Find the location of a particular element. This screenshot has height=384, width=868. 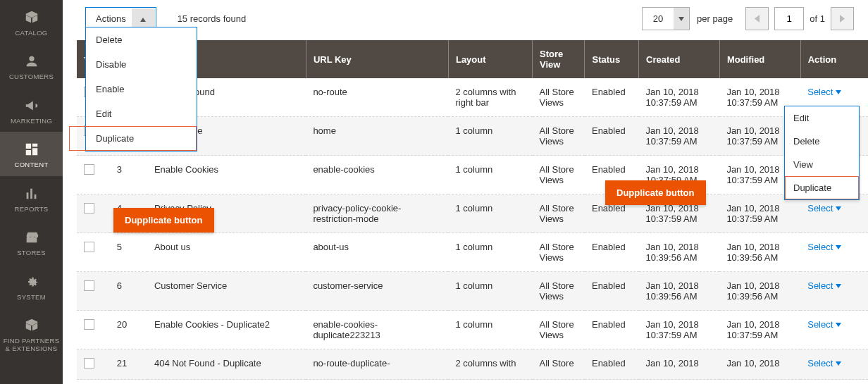

action-edit: Edit is located at coordinates (141, 114).